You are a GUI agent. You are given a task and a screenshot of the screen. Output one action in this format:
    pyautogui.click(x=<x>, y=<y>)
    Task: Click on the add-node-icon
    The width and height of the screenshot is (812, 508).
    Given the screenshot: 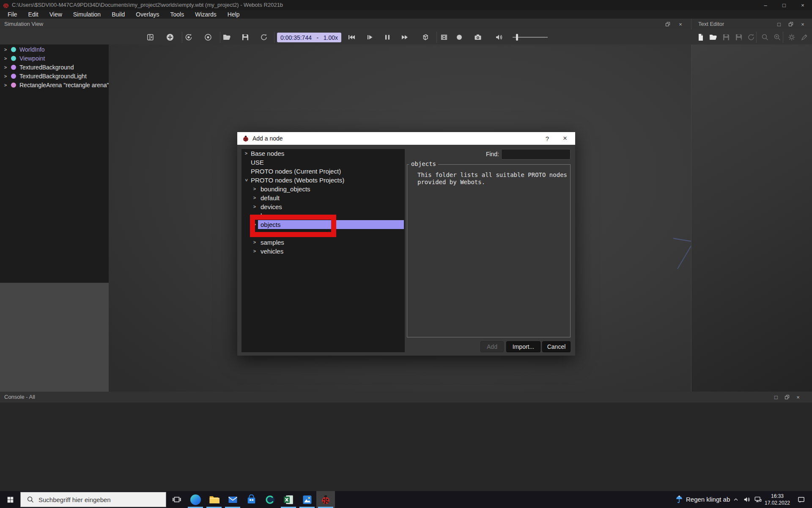 What is the action you would take?
    pyautogui.click(x=170, y=37)
    